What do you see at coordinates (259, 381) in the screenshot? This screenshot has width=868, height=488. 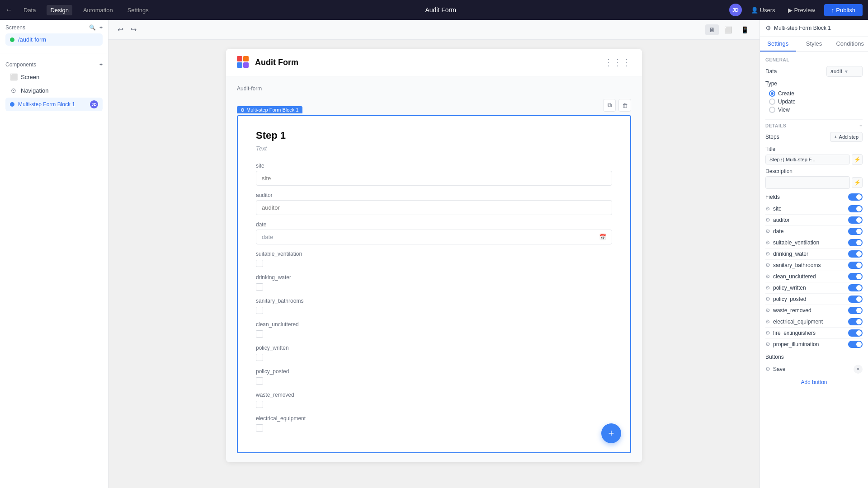 I see `policy-posted-checkbox` at bounding box center [259, 381].